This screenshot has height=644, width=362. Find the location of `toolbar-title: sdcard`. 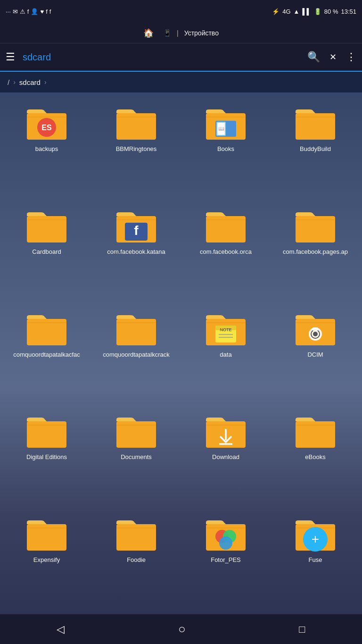

toolbar-title: sdcard is located at coordinates (165, 58).